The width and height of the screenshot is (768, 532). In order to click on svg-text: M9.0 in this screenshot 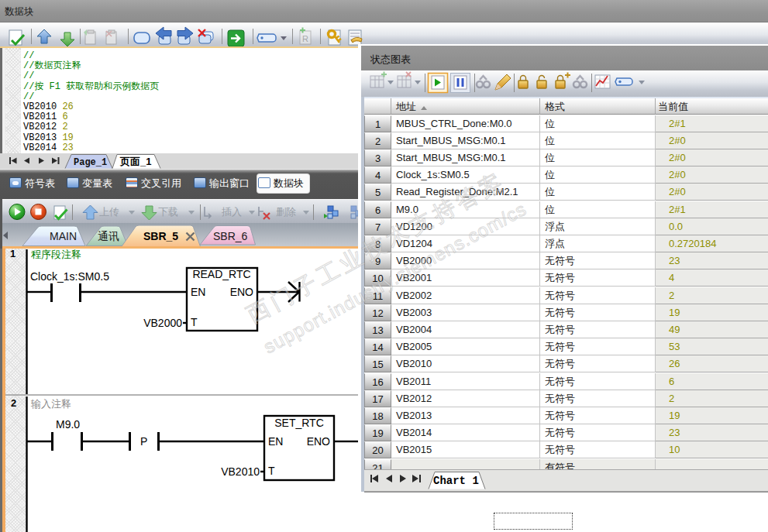, I will do `click(68, 424)`.